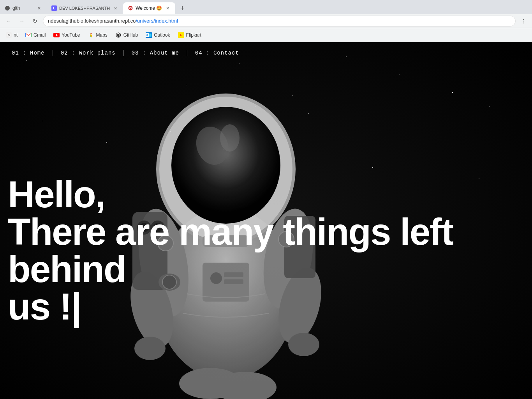  I want to click on nav-contact-label: Contact, so click(226, 53).